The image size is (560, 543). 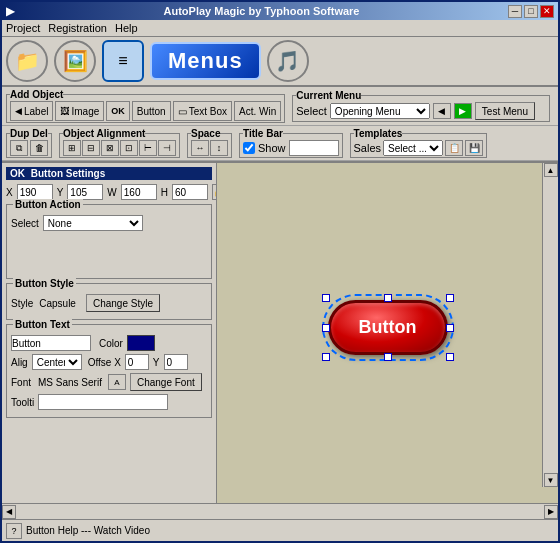 What do you see at coordinates (129, 148) in the screenshot?
I see `align-btn4: ⊡` at bounding box center [129, 148].